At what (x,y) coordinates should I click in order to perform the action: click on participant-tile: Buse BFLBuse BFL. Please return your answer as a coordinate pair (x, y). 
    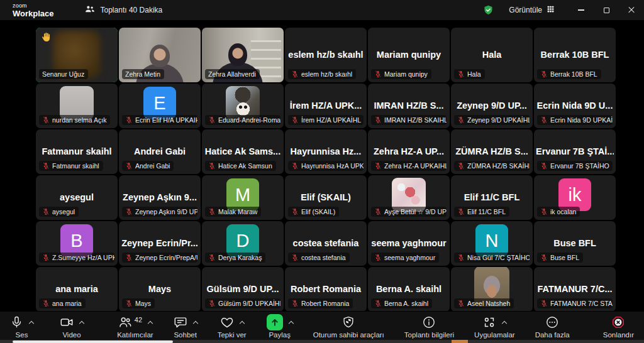
    Looking at the image, I should click on (575, 244).